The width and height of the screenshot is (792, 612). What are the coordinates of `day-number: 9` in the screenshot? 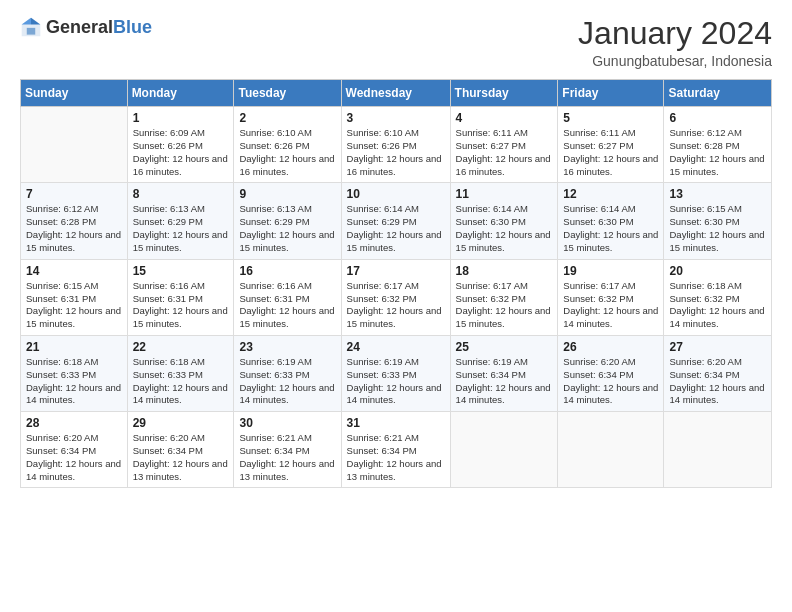 It's located at (287, 194).